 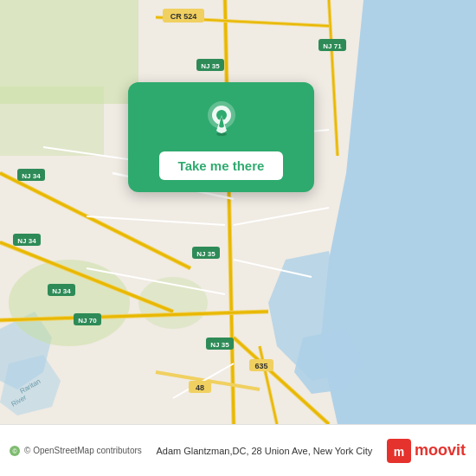 What do you see at coordinates (222, 137) in the screenshot?
I see `location-card: Take me there` at bounding box center [222, 137].